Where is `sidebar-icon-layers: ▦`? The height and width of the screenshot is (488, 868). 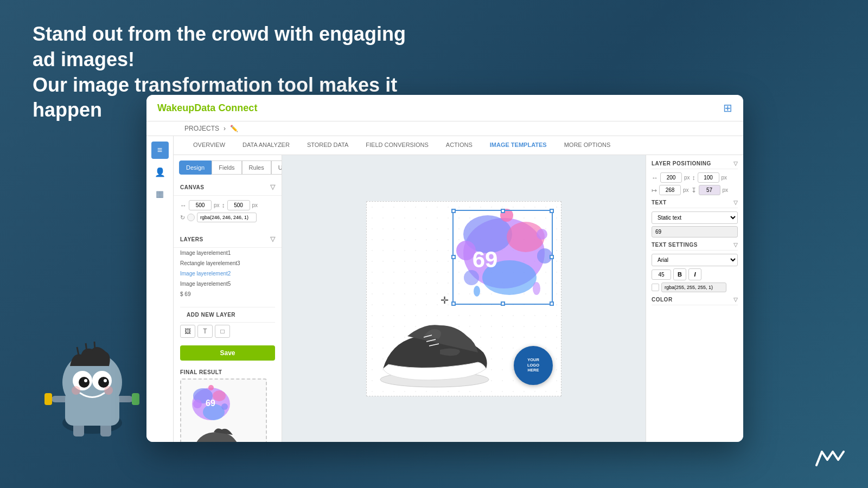
sidebar-icon-layers: ▦ is located at coordinates (160, 194).